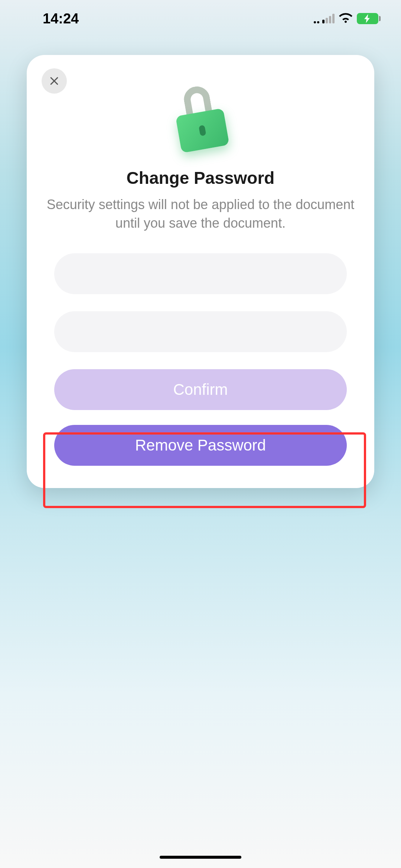 The width and height of the screenshot is (401, 868). What do you see at coordinates (200, 120) in the screenshot?
I see `lock-illustration` at bounding box center [200, 120].